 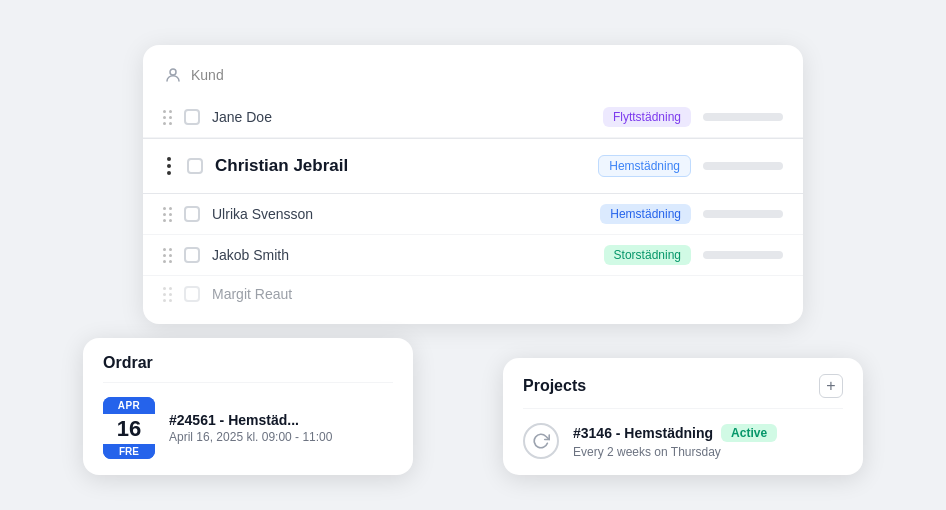 What do you see at coordinates (473, 256) in the screenshot?
I see `list-row: Jakob Smith Storstädning` at bounding box center [473, 256].